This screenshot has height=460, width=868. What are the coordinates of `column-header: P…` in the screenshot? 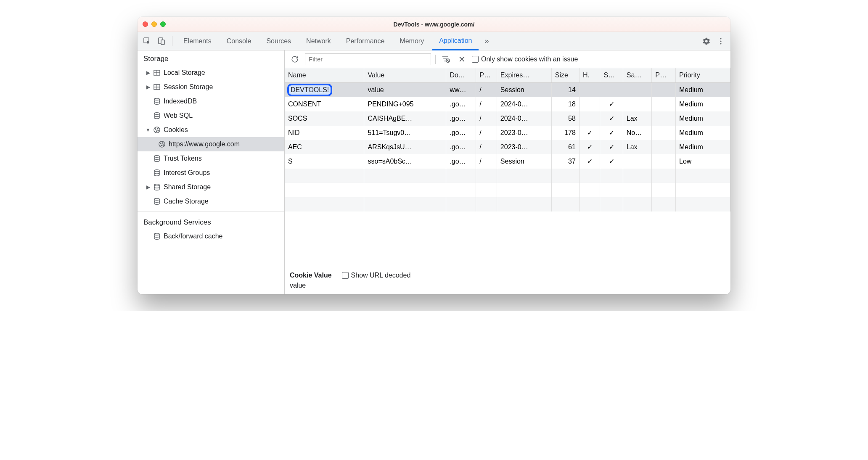 It's located at (487, 75).